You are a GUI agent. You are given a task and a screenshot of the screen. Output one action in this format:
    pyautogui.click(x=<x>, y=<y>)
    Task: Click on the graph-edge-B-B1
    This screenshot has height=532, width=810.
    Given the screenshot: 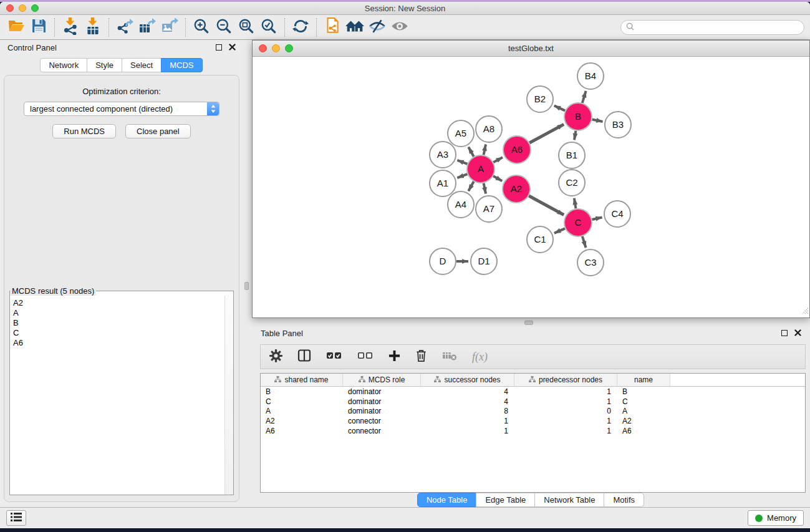 What is the action you would take?
    pyautogui.click(x=575, y=136)
    